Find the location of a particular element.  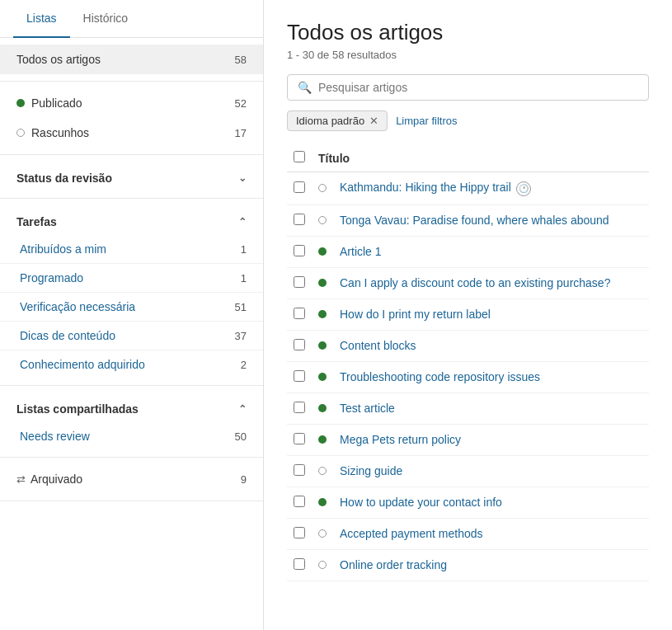

sidebar-item-all-articles: Todos os artigos 58 is located at coordinates (132, 59).